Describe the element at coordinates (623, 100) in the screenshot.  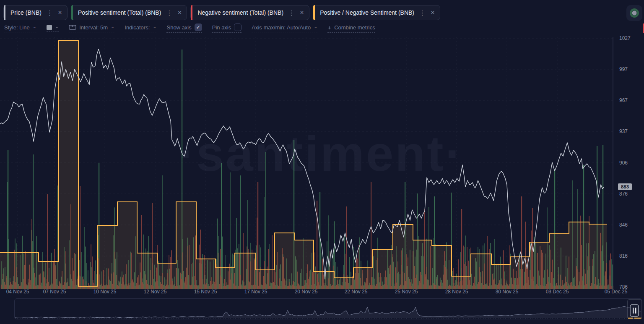
I see `y-tick-label: 967` at that location.